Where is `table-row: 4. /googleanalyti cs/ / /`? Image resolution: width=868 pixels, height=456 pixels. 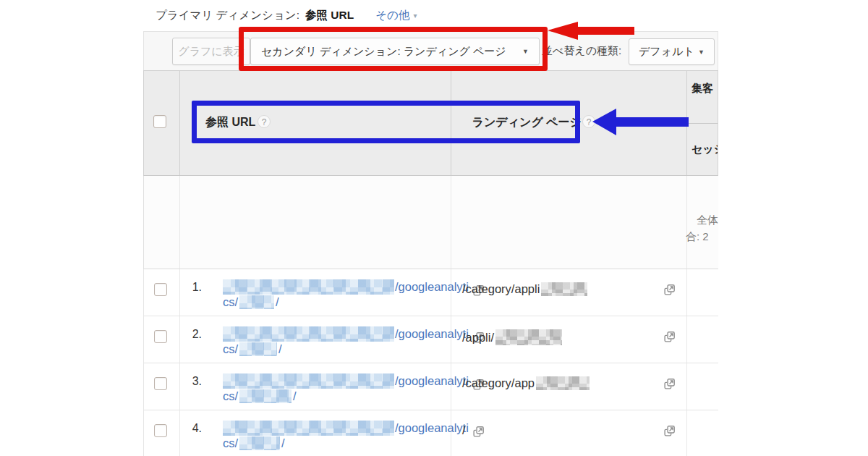
table-row: 4. /googleanalyti cs/ / / is located at coordinates (431, 433).